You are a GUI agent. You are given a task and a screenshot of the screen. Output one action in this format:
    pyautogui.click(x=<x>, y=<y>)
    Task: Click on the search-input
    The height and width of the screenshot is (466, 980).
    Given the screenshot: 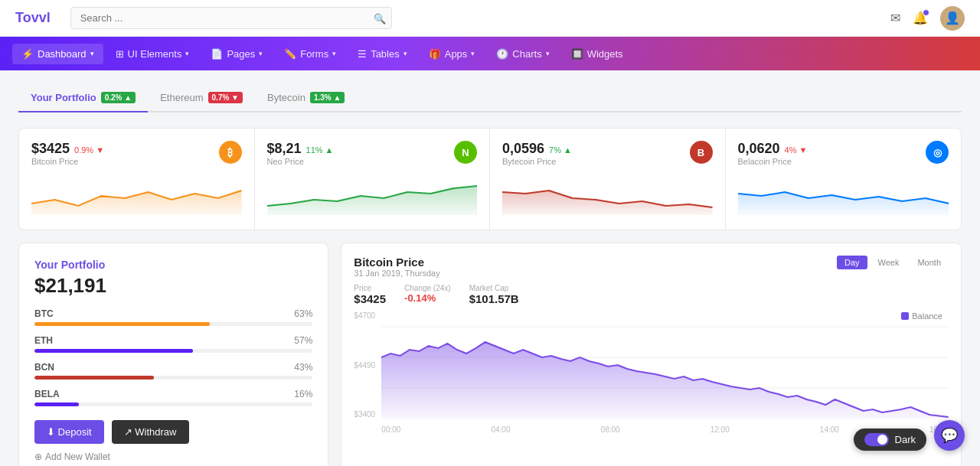 What is the action you would take?
    pyautogui.click(x=231, y=18)
    